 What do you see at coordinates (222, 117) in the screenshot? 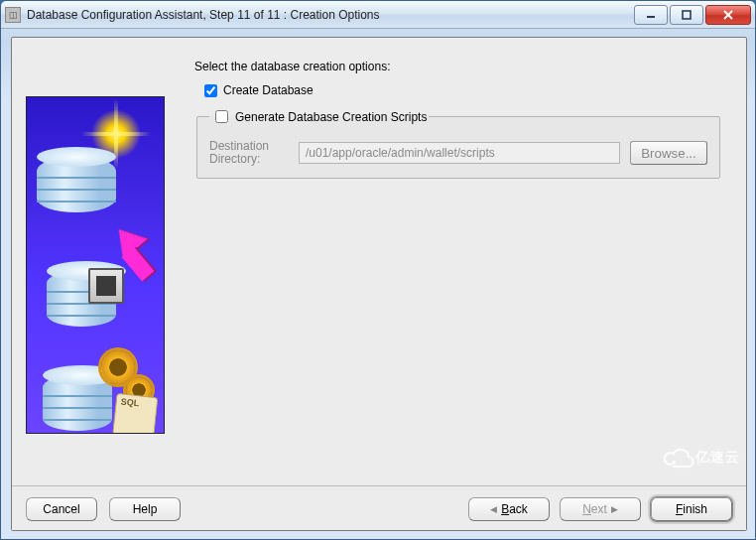
I see `generate-scripts-checkbox` at bounding box center [222, 117].